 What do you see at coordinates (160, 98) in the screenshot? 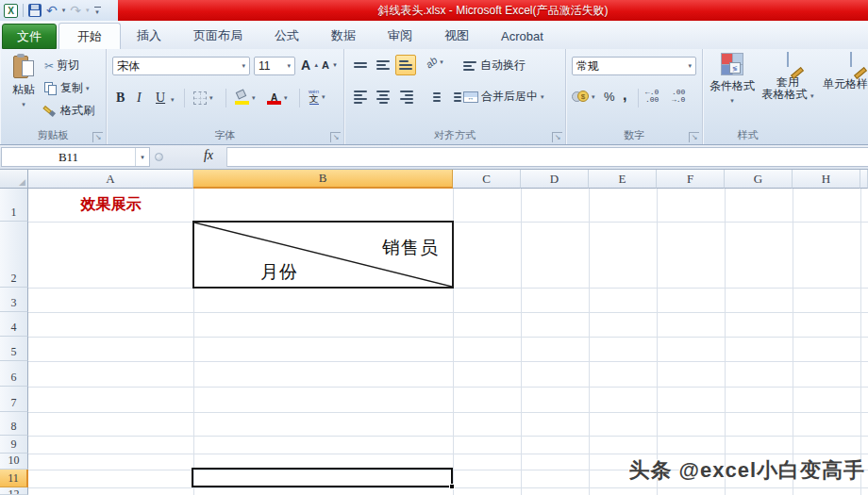
I see `underline-button: U` at bounding box center [160, 98].